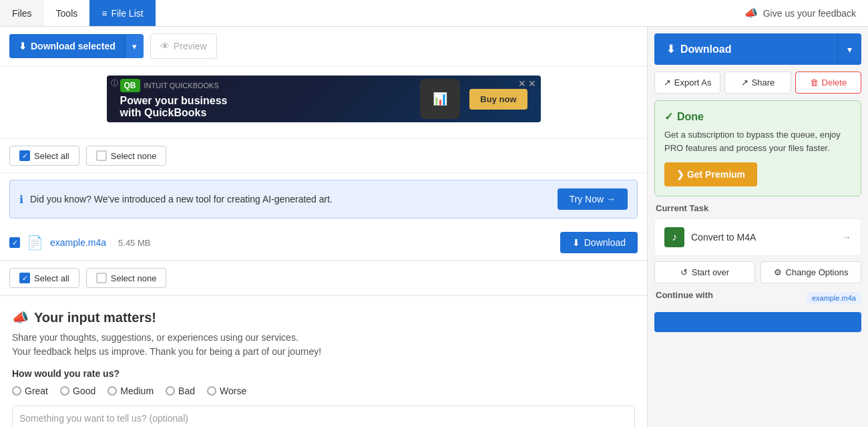  I want to click on rating-worse: Worse, so click(227, 391).